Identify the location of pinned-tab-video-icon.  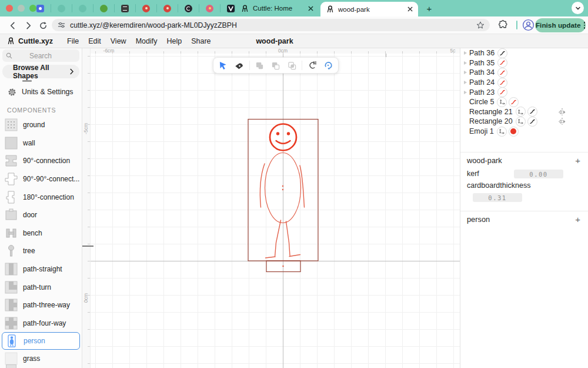
(230, 8).